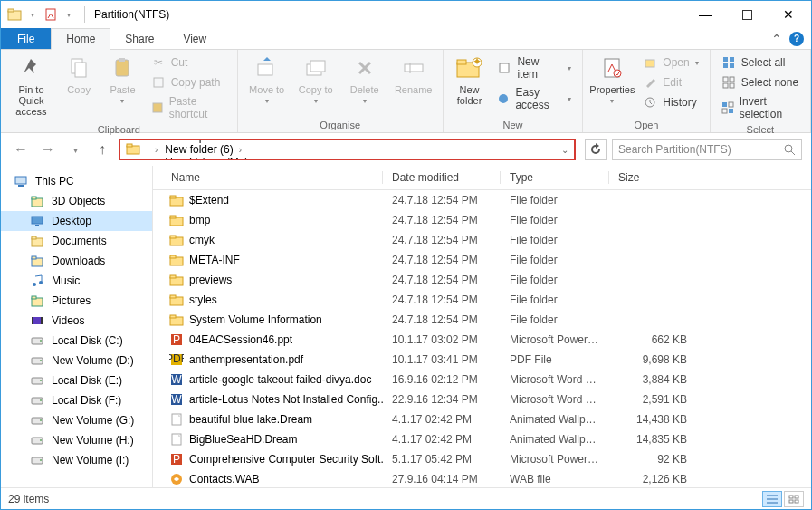 The height and width of the screenshot is (510, 812). I want to click on file-row: PComprehensive Computer Security Soft...…, so click(482, 459).